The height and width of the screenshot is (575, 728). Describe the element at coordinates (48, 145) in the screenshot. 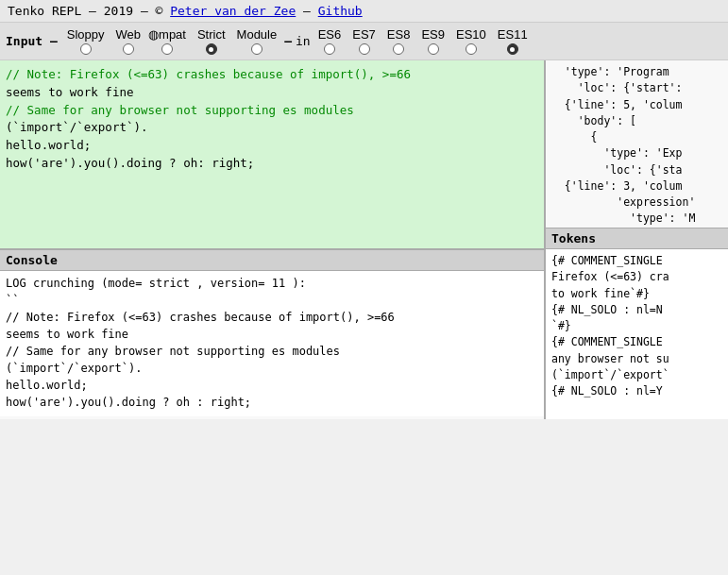

I see `editor-line-5: hello.world;` at that location.